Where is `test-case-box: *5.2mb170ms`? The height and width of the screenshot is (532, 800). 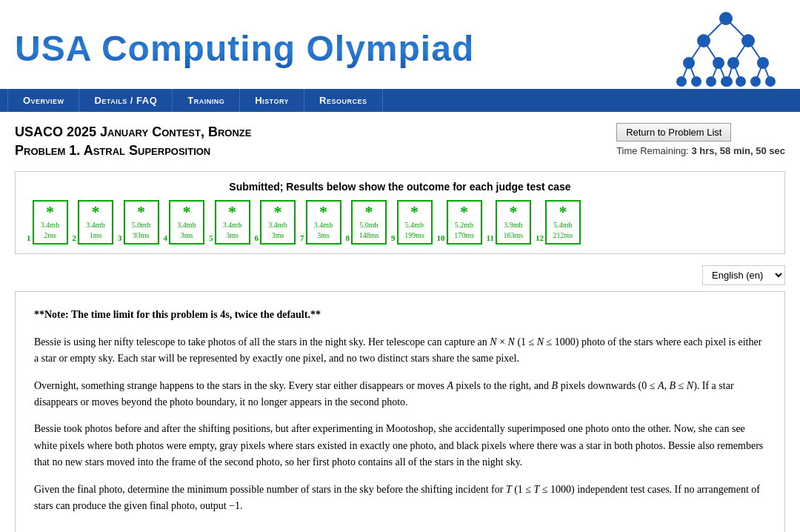 test-case-box: *5.2mb170ms is located at coordinates (464, 222).